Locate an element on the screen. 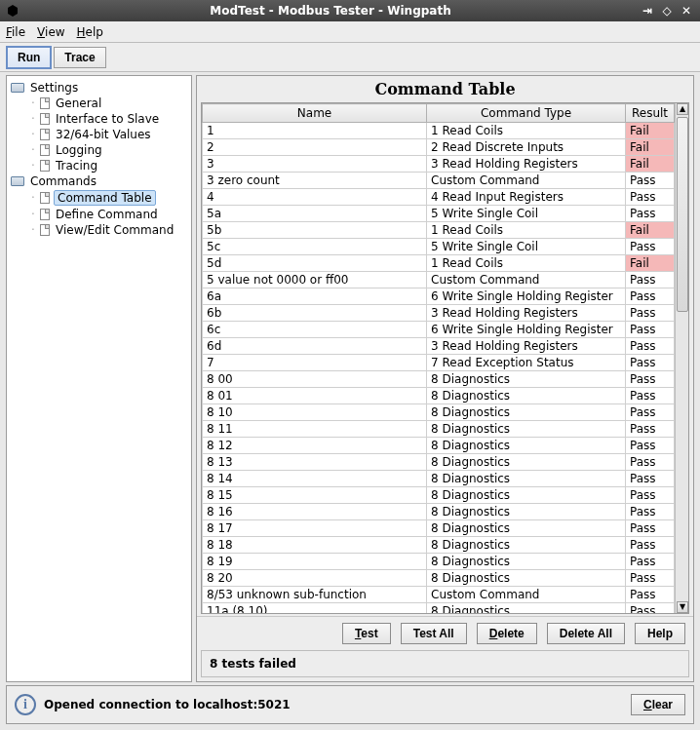 Image resolution: width=700 pixels, height=730 pixels. table-row: 8 158 DiagnosticsPass is located at coordinates (439, 495).